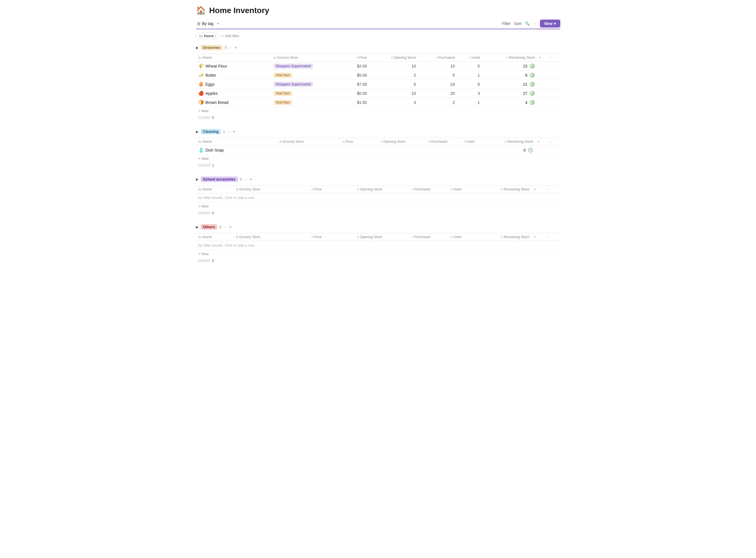  Describe the element at coordinates (234, 93) in the screenshot. I see `cell-name: 🍎Apples` at that location.